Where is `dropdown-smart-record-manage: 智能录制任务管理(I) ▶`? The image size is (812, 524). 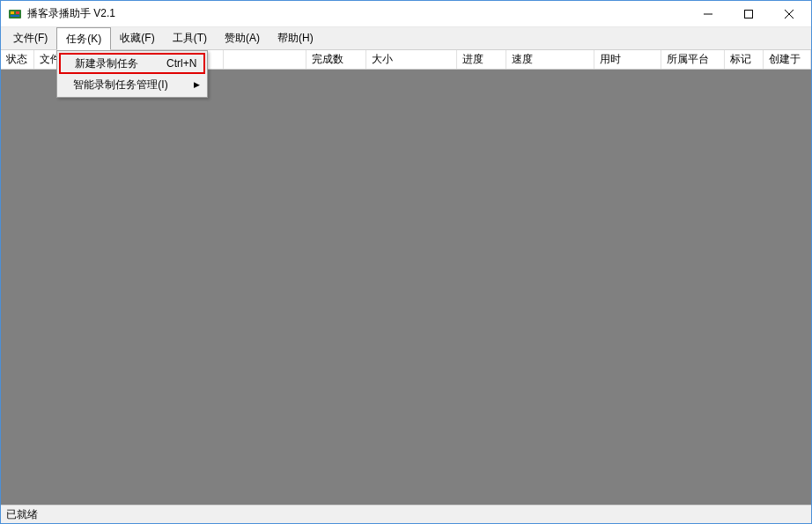 dropdown-smart-record-manage: 智能录制任务管理(I) ▶ is located at coordinates (132, 85).